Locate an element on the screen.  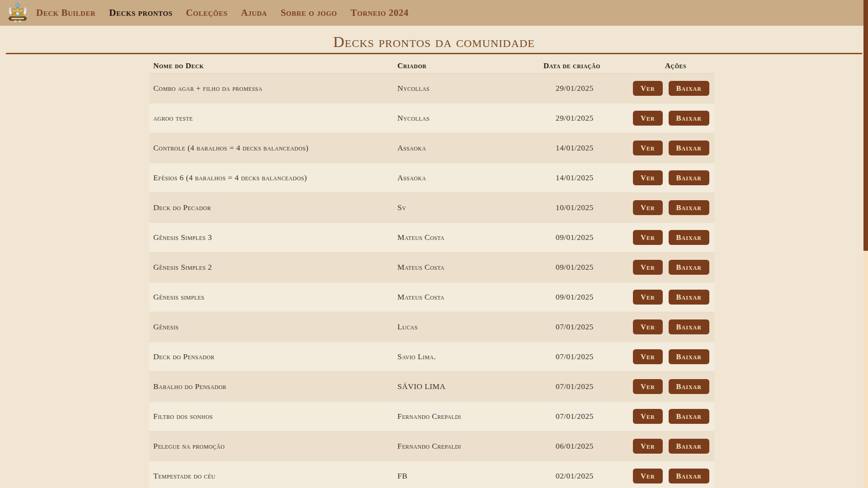
deck-name: Pelegue na promoção is located at coordinates (275, 446).